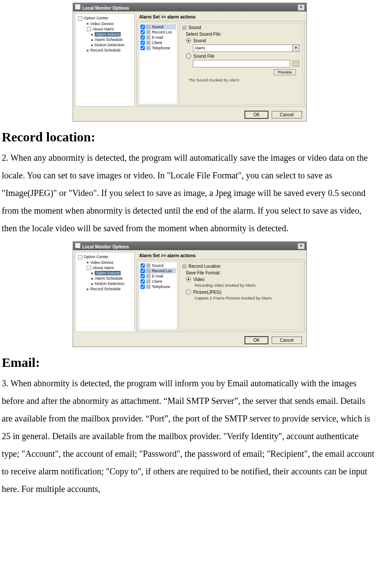 The image size is (376, 588). What do you see at coordinates (285, 72) in the screenshot?
I see `preview-button: Preview` at bounding box center [285, 72].